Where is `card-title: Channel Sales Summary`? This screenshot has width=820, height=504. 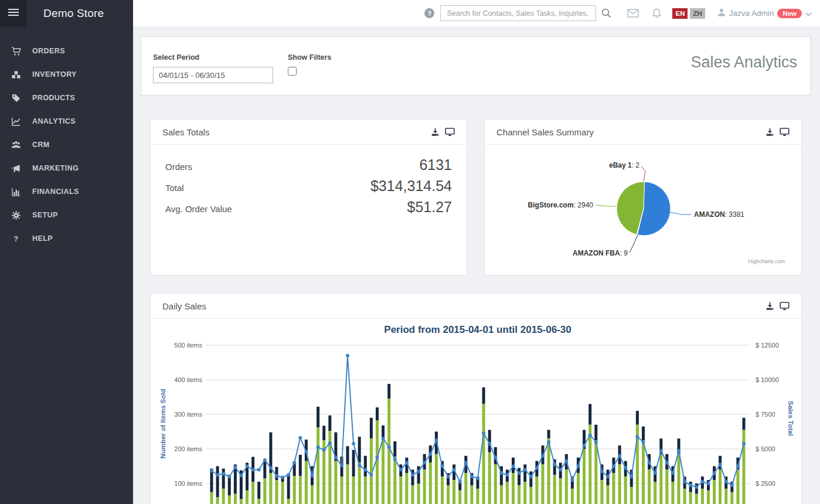 card-title: Channel Sales Summary is located at coordinates (545, 132).